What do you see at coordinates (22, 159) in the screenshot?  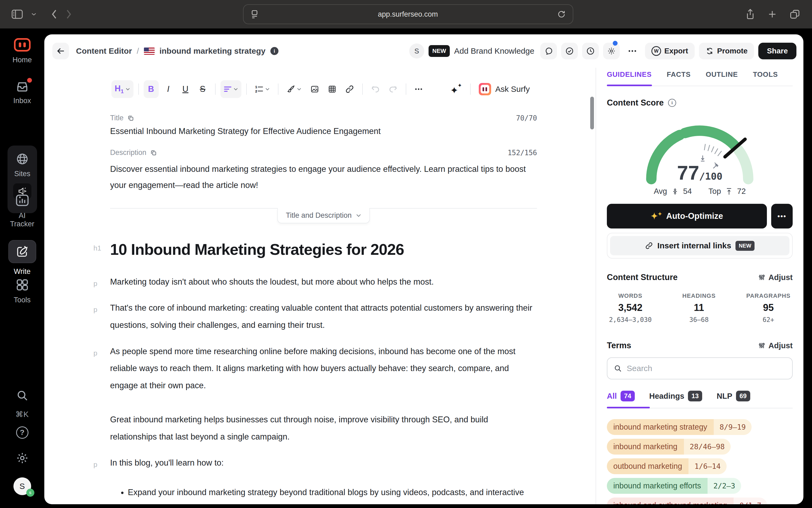 I see `globe-icon` at bounding box center [22, 159].